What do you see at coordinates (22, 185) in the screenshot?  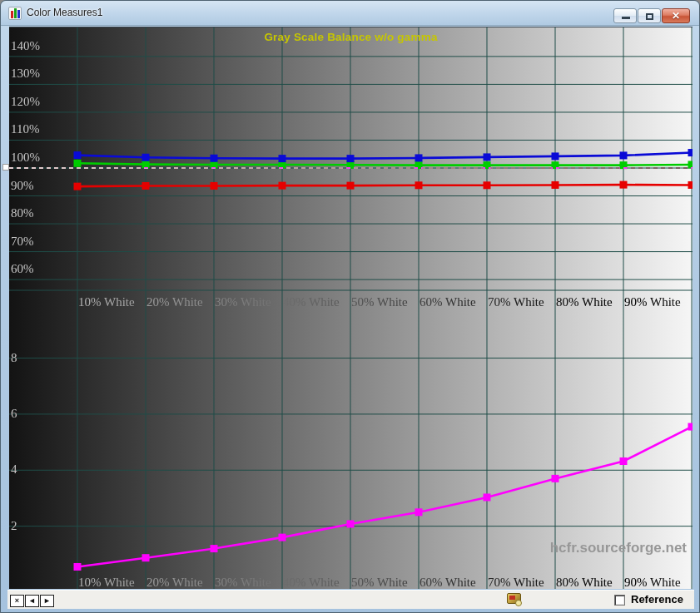 I see `y-tick-label-top: 90%` at bounding box center [22, 185].